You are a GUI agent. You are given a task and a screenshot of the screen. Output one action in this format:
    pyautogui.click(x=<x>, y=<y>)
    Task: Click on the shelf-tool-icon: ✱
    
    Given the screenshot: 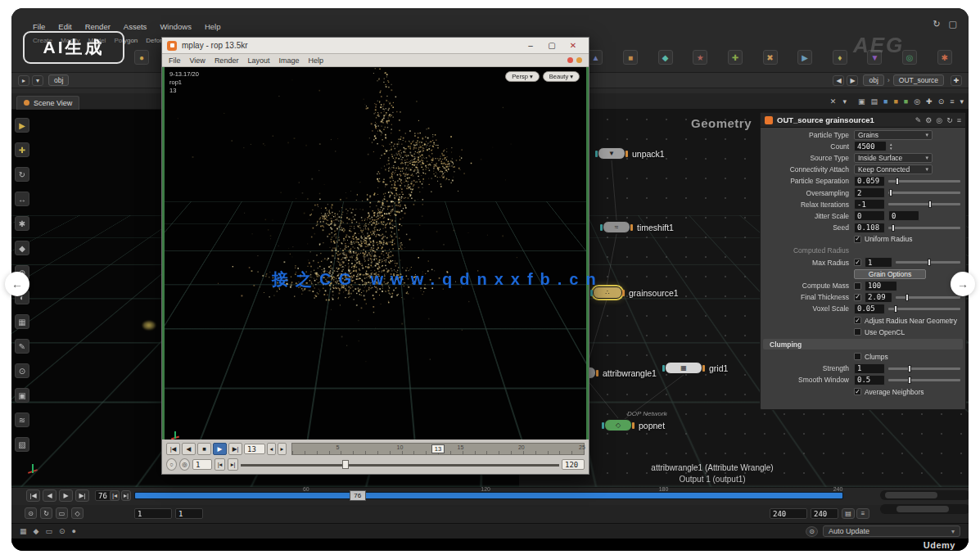 What is the action you would take?
    pyautogui.click(x=945, y=57)
    